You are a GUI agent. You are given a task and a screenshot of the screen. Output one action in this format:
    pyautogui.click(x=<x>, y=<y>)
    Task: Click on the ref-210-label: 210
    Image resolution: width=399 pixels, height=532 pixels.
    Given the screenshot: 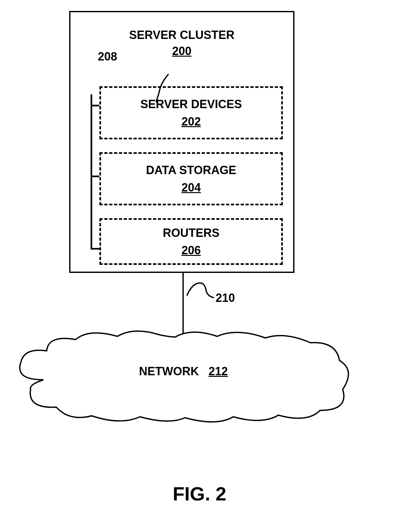 What is the action you would take?
    pyautogui.click(x=225, y=298)
    